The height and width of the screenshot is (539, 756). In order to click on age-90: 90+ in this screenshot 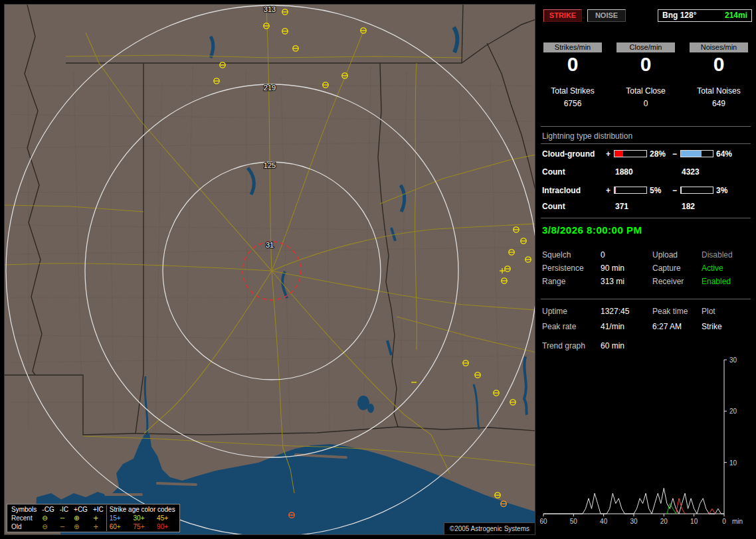, I will do `click(166, 527)`.